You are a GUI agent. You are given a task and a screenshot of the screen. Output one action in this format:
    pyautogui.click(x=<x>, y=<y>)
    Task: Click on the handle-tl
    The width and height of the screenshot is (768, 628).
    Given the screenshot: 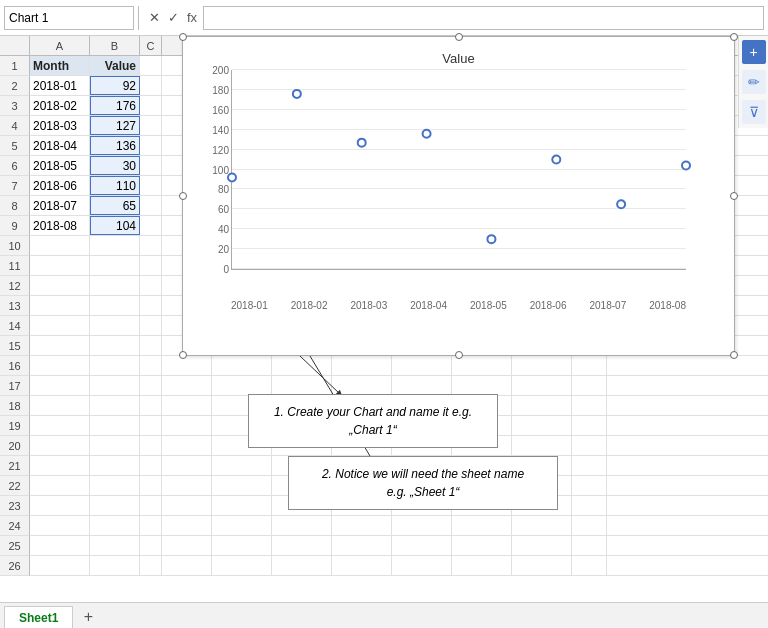 What is the action you would take?
    pyautogui.click(x=183, y=37)
    